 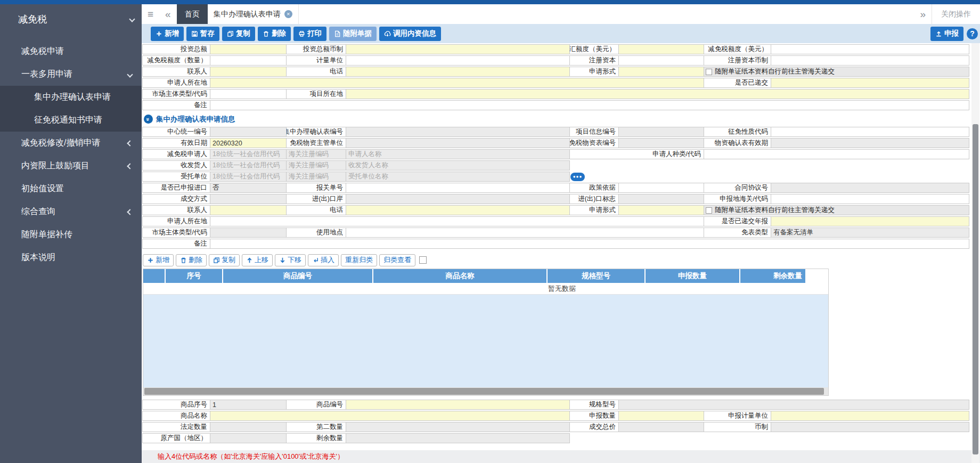 I want to click on close-tab-icon: ×, so click(x=289, y=14).